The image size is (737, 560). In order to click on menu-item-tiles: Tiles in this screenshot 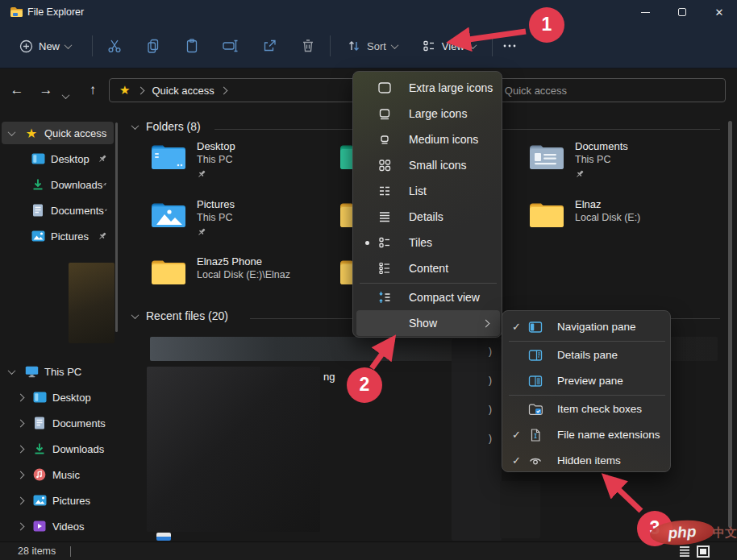, I will do `click(428, 243)`.